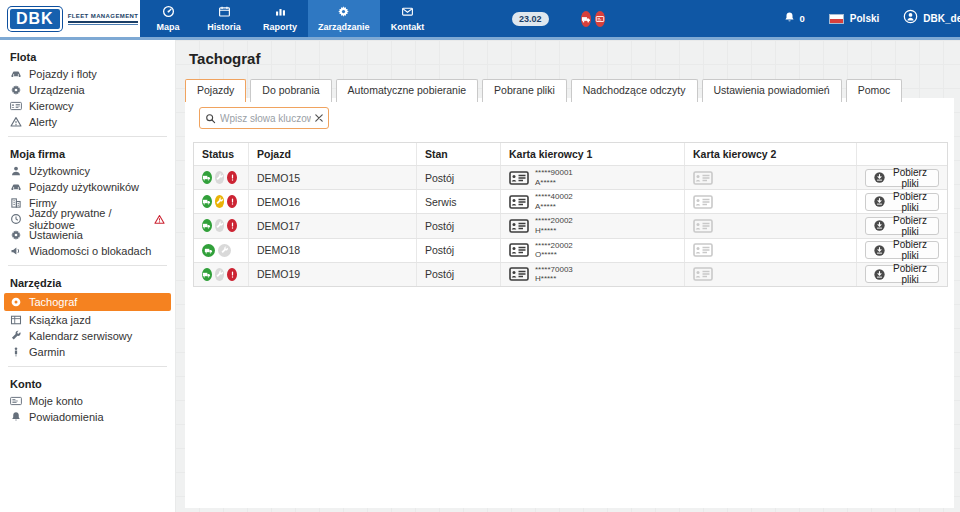 This screenshot has height=512, width=960. What do you see at coordinates (16, 336) in the screenshot?
I see `wrench-icon` at bounding box center [16, 336].